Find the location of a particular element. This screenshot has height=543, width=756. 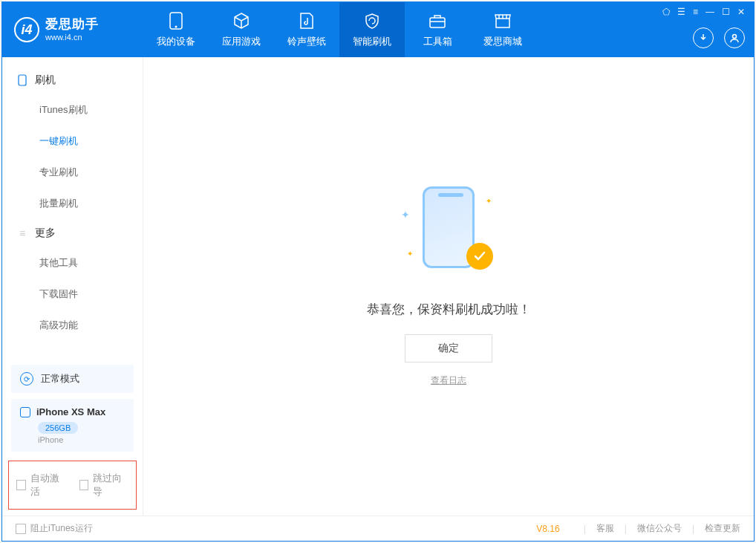

refresh-shield-icon is located at coordinates (372, 21).